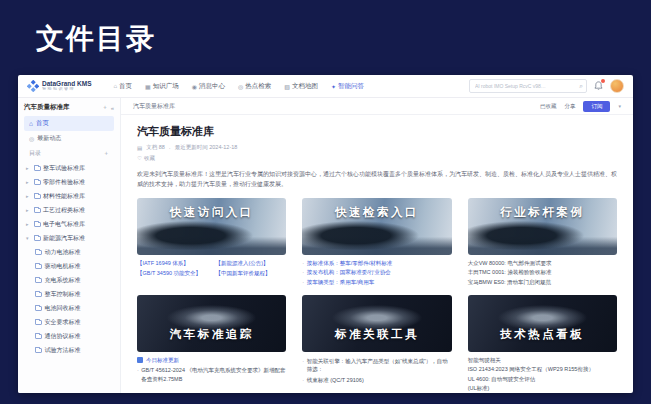  I want to click on content-tab: 汽车质量标准库, so click(154, 106).